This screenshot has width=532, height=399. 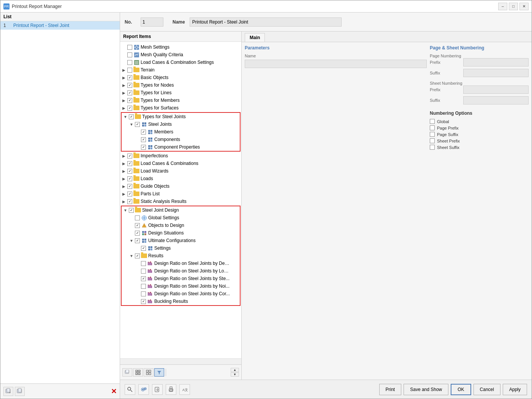 I want to click on page-prefix-input, so click(x=496, y=62).